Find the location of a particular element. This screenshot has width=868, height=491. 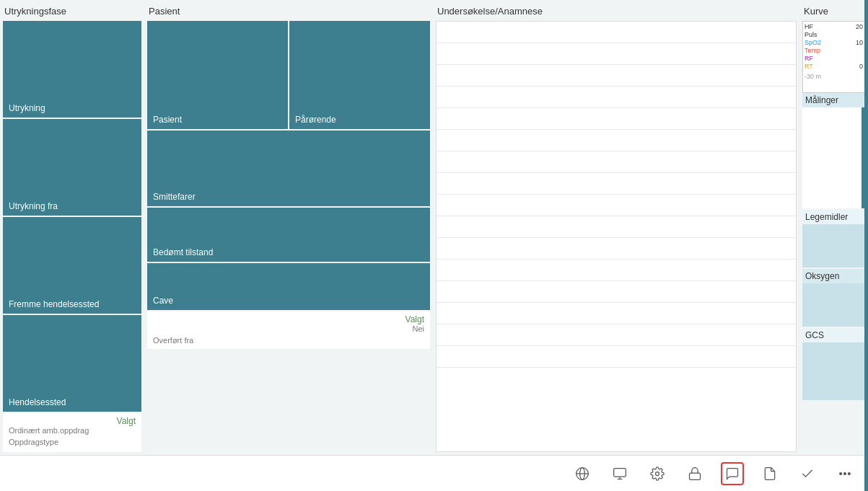

fremme-hendelsessted-label: Fremme hendelsessted is located at coordinates (53, 304).